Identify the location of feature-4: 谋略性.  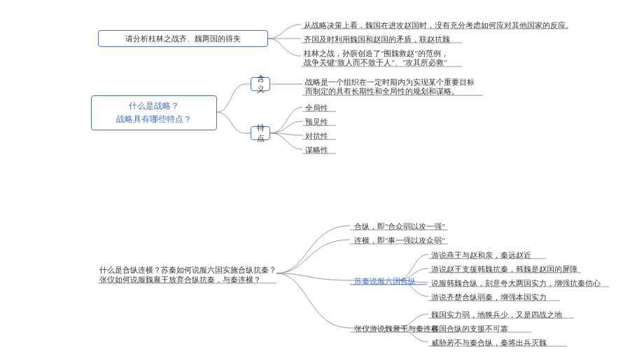
(316, 150).